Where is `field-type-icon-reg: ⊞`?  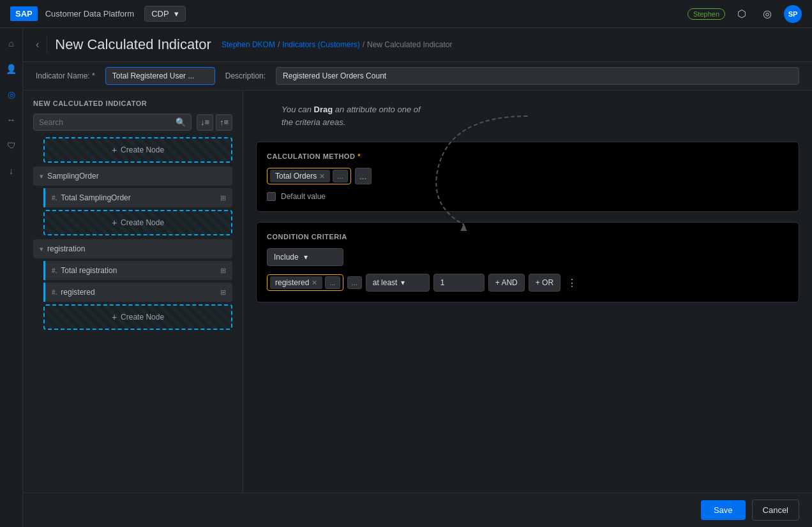 field-type-icon-reg: ⊞ is located at coordinates (223, 271).